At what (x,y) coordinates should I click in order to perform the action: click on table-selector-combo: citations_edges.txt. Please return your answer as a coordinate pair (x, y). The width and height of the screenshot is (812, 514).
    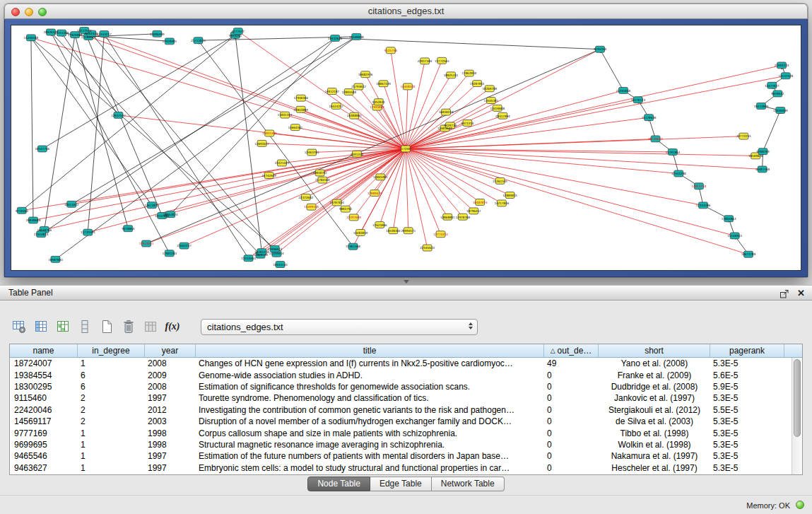
    Looking at the image, I should click on (339, 327).